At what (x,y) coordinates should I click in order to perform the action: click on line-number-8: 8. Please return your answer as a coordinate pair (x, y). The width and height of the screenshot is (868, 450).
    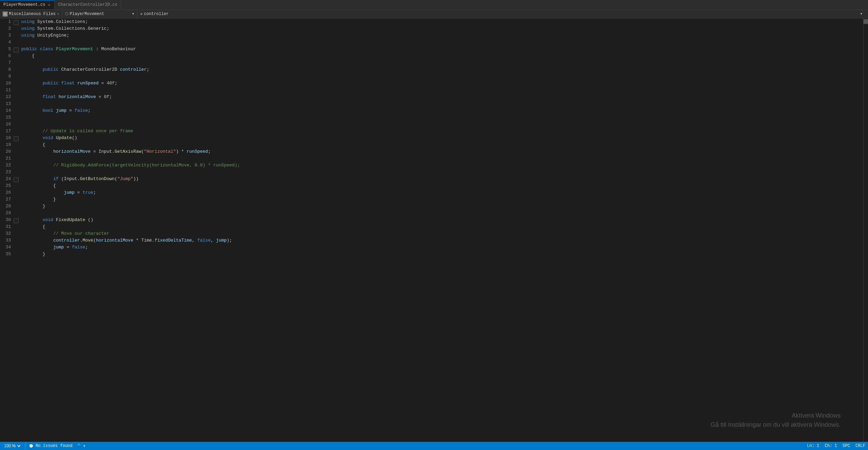
    Looking at the image, I should click on (7, 70).